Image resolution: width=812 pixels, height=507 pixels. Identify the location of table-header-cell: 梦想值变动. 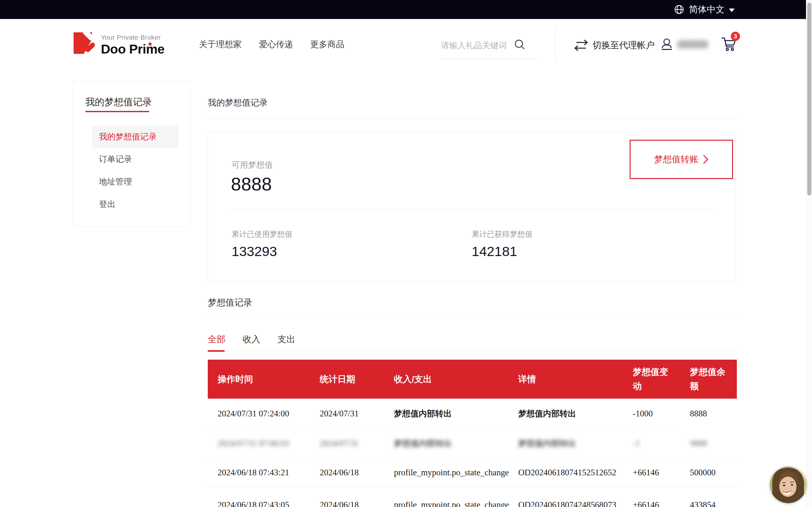
(652, 379).